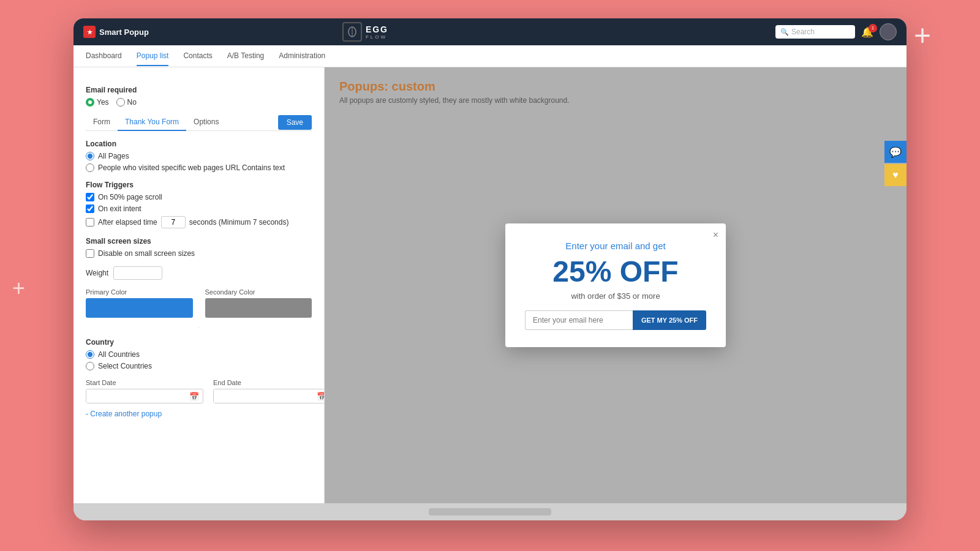 The height and width of the screenshot is (551, 980). I want to click on location-specific-pages: People who visited specific web pages UR…, so click(198, 168).